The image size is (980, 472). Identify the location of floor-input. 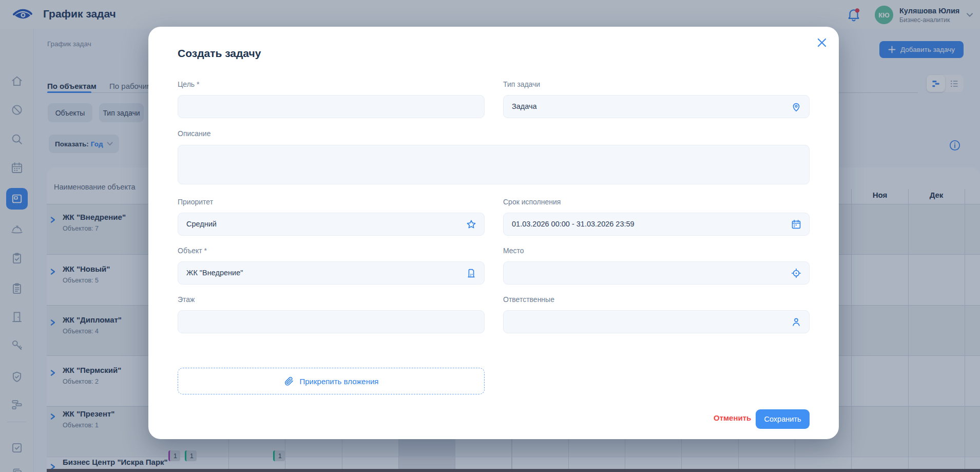
(331, 322).